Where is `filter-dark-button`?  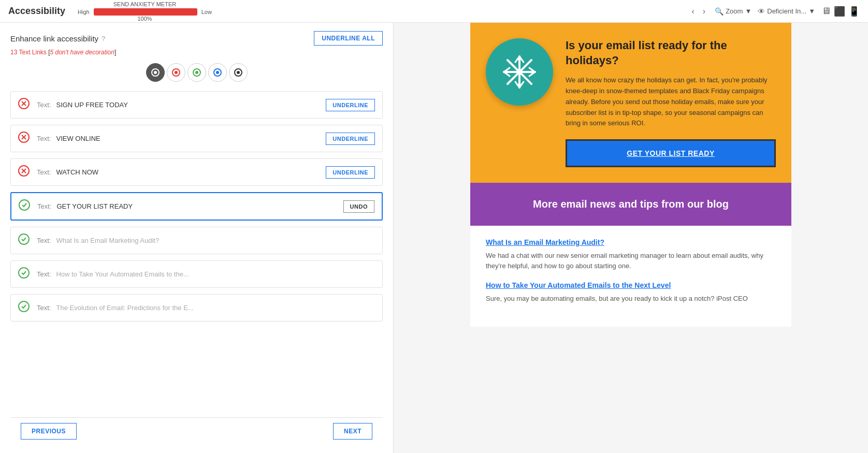 filter-dark-button is located at coordinates (238, 72).